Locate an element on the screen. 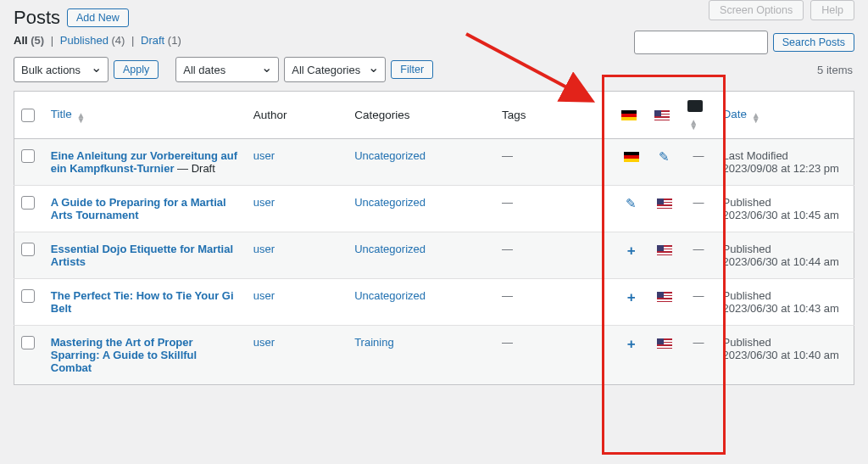 This screenshot has width=868, height=464. post-state: — Draft is located at coordinates (194, 168).